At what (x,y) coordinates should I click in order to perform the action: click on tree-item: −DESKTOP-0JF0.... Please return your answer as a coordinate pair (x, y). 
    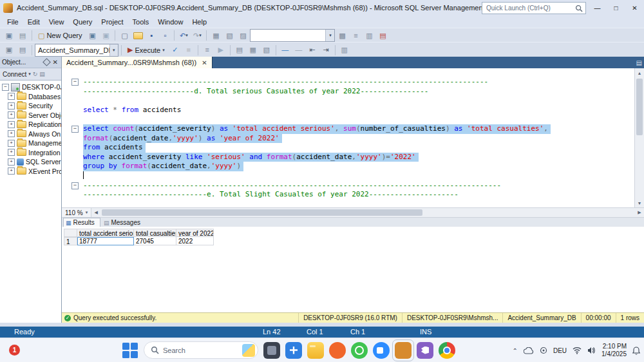
    Looking at the image, I should click on (31, 88).